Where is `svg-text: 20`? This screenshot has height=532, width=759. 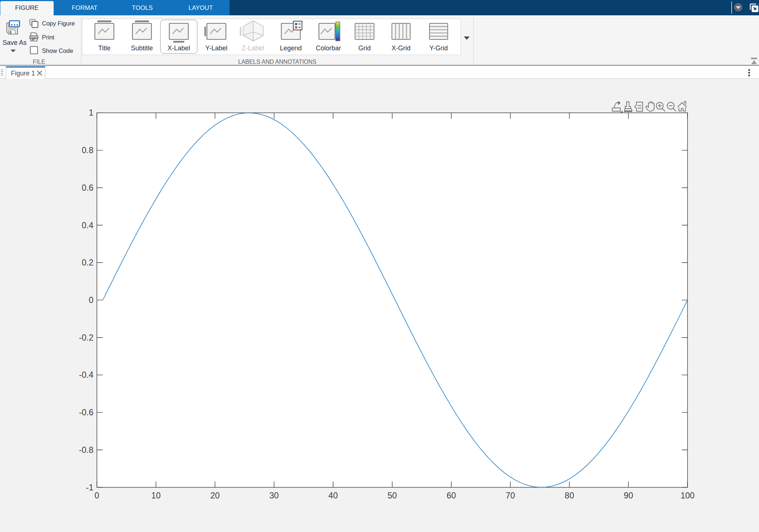 svg-text: 20 is located at coordinates (215, 496).